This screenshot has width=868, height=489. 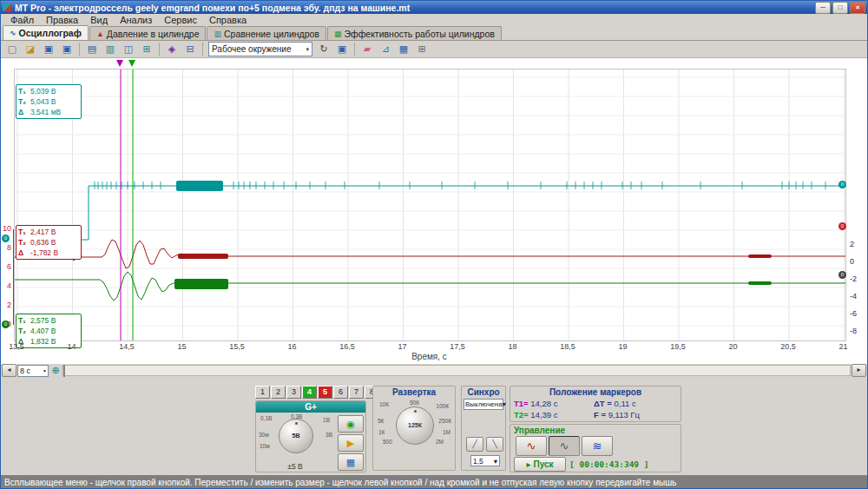 What do you see at coordinates (325, 393) in the screenshot?
I see `channel-button-5: 5` at bounding box center [325, 393].